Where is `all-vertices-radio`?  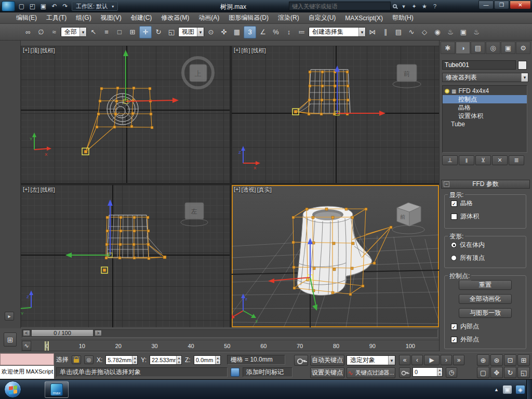
all-vertices-radio is located at coordinates (454, 258).